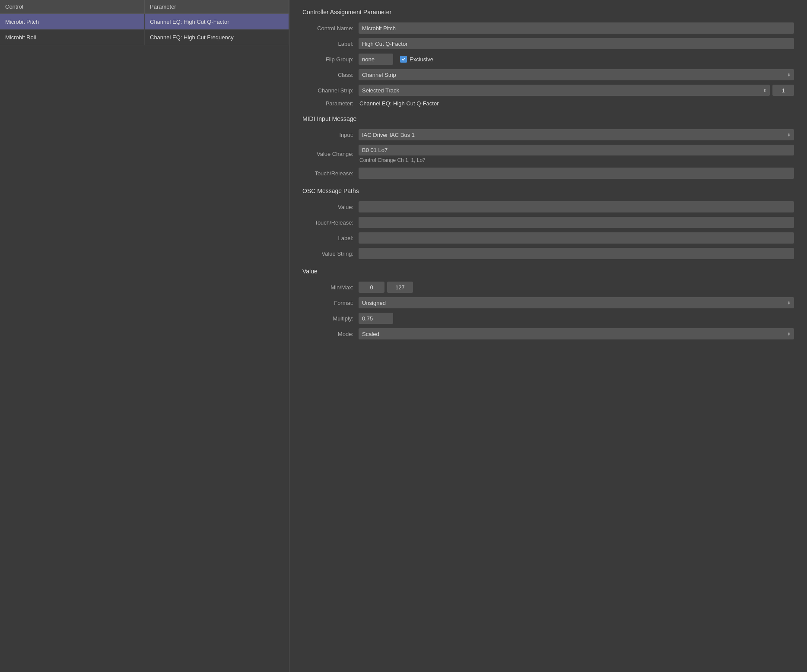  What do you see at coordinates (330, 319) in the screenshot?
I see `multiply-label: Multiply:` at bounding box center [330, 319].